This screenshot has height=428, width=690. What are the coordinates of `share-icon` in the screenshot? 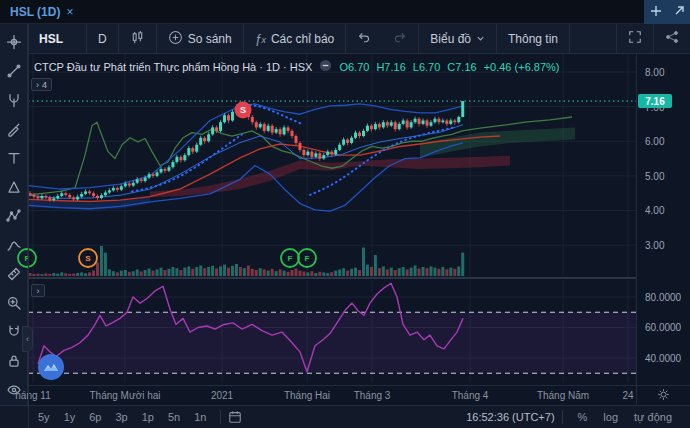 It's located at (672, 38).